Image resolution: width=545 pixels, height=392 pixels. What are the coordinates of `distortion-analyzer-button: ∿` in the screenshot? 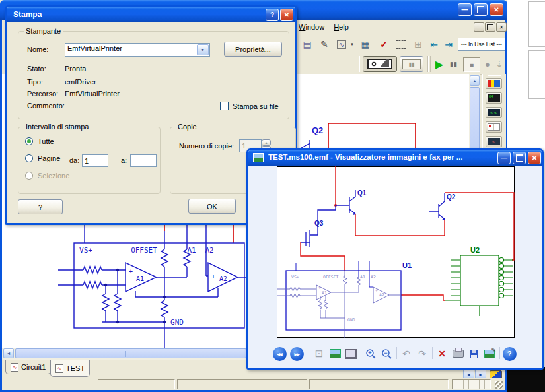 It's located at (494, 141).